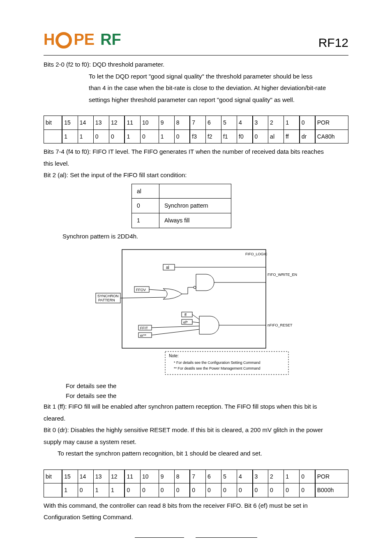  I want to click on cell: 7, so click(198, 476).